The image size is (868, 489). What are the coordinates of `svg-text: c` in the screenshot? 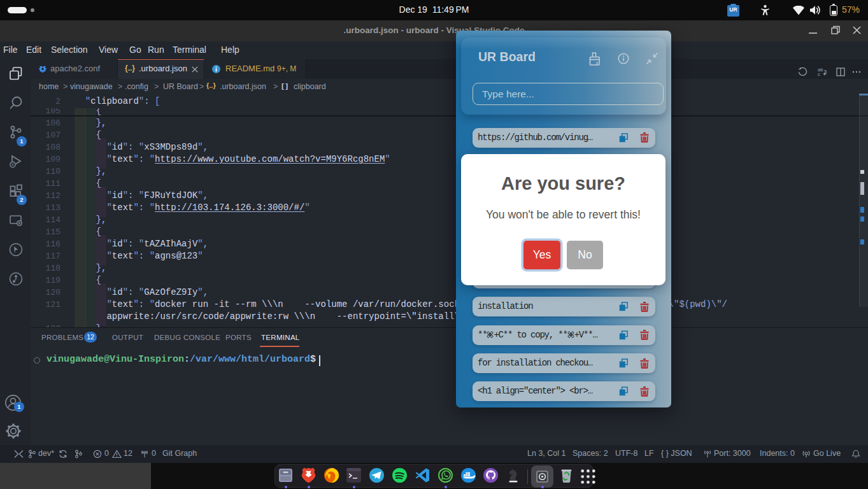 It's located at (819, 74).